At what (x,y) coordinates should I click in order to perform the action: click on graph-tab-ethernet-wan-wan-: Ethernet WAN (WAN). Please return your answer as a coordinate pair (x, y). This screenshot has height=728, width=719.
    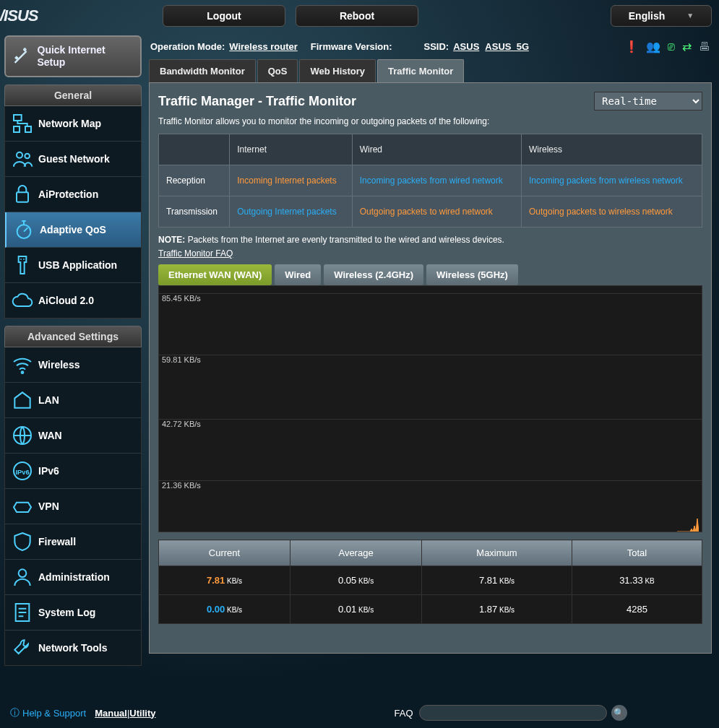
    Looking at the image, I should click on (215, 274).